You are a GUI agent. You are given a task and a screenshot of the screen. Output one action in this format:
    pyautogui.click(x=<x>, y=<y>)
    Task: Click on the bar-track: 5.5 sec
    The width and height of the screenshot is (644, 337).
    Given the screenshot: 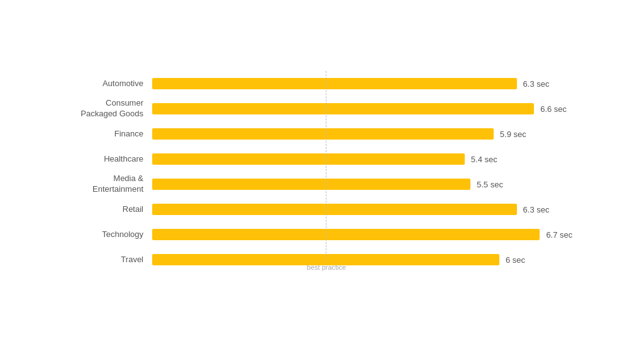 What is the action you would take?
    pyautogui.click(x=369, y=184)
    